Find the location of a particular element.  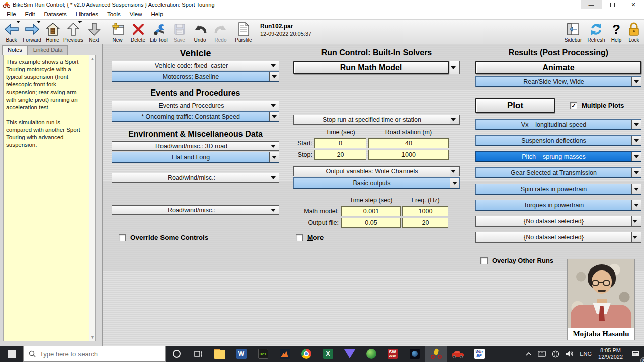

tab-linked-data: Linked Data is located at coordinates (48, 50).